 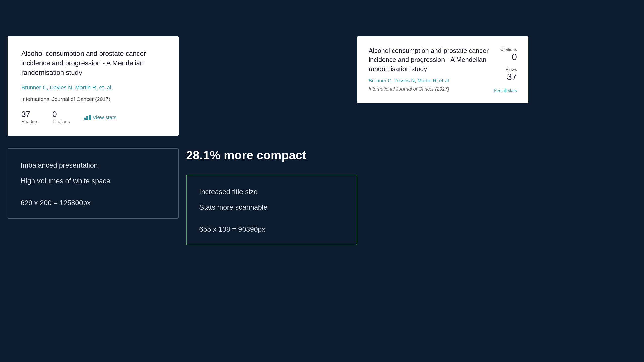 What do you see at coordinates (512, 77) in the screenshot?
I see `new-views-count: 37` at bounding box center [512, 77].